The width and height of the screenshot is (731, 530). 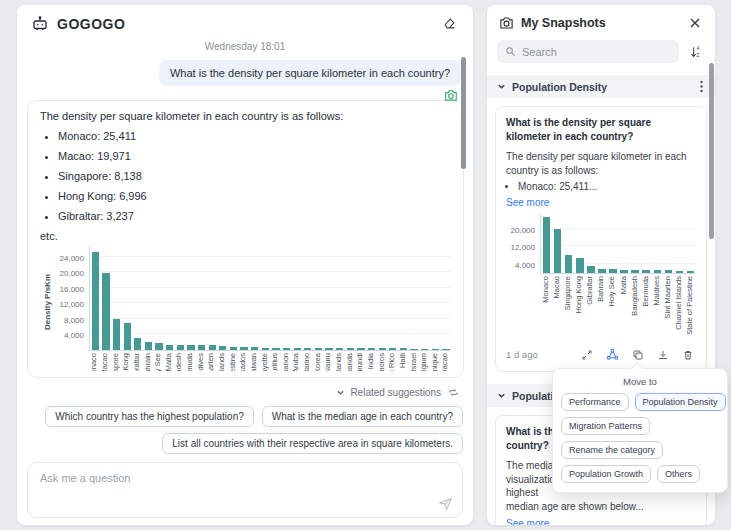 What do you see at coordinates (450, 24) in the screenshot?
I see `clear-chat-button` at bounding box center [450, 24].